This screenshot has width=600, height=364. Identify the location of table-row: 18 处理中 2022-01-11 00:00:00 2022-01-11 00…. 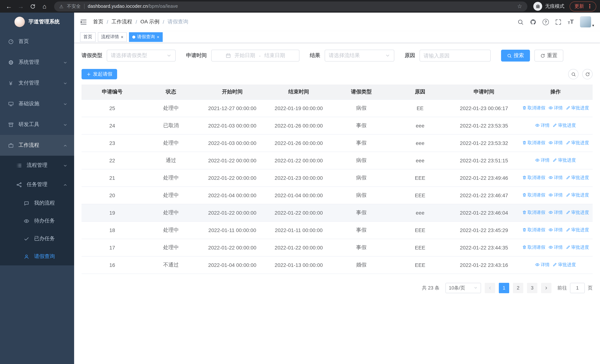
(337, 230).